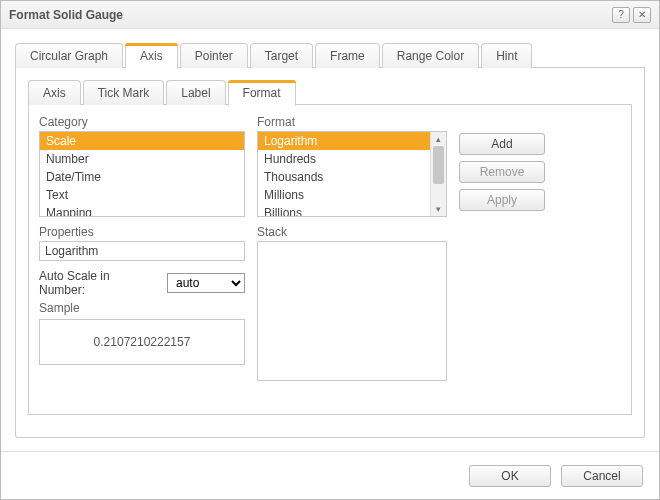  I want to click on scroll-thumb, so click(438, 165).